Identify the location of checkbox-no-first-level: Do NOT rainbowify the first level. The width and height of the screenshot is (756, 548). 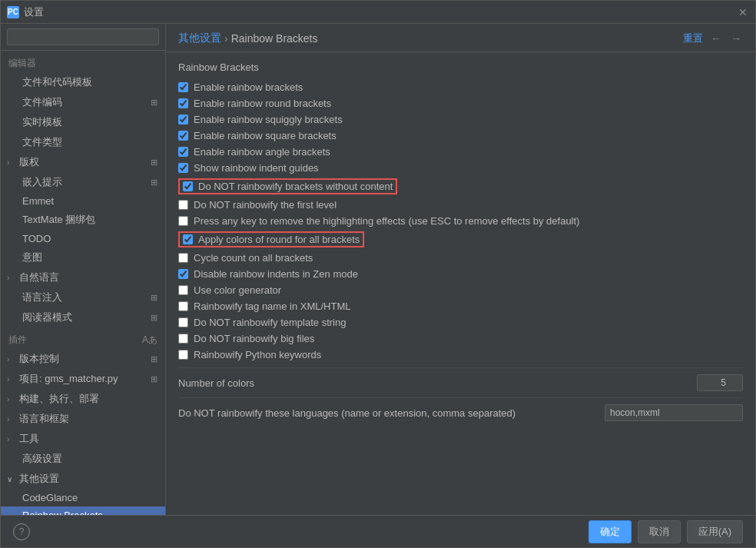
(461, 204).